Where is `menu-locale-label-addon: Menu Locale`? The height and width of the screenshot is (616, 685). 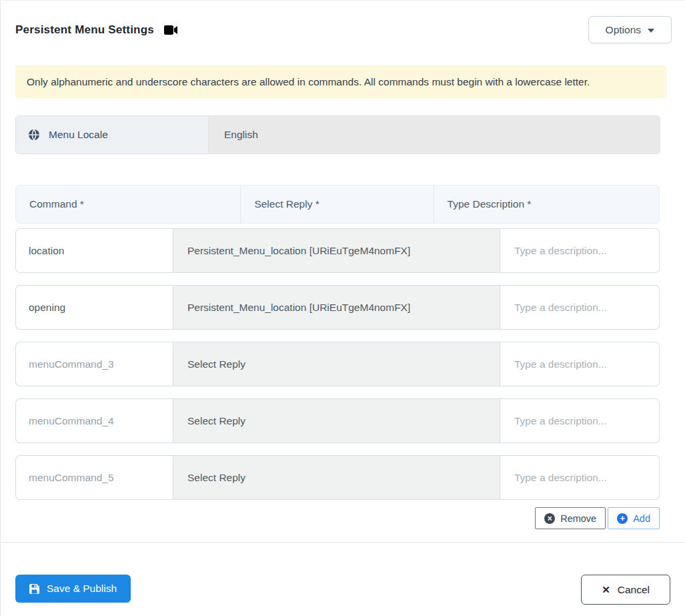
menu-locale-label-addon: Menu Locale is located at coordinates (112, 135).